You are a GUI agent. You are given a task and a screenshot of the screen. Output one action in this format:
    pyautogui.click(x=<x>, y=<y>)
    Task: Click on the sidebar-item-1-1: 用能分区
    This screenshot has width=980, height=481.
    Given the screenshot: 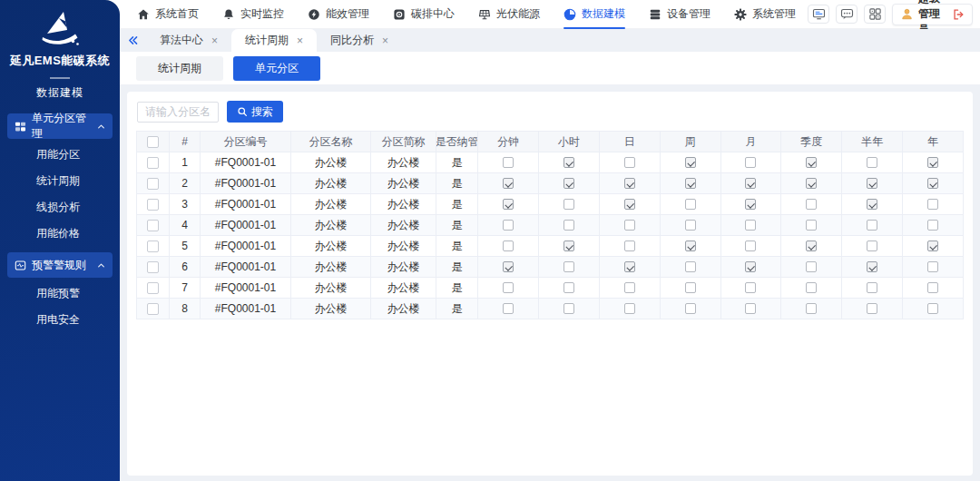 What is the action you would take?
    pyautogui.click(x=60, y=154)
    